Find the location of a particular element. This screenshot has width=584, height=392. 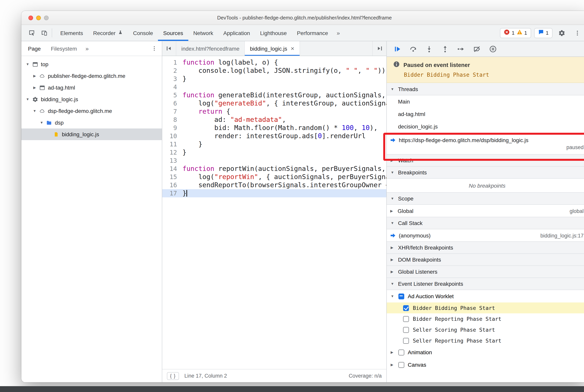

code-line: 7 return { is located at coordinates (274, 112).